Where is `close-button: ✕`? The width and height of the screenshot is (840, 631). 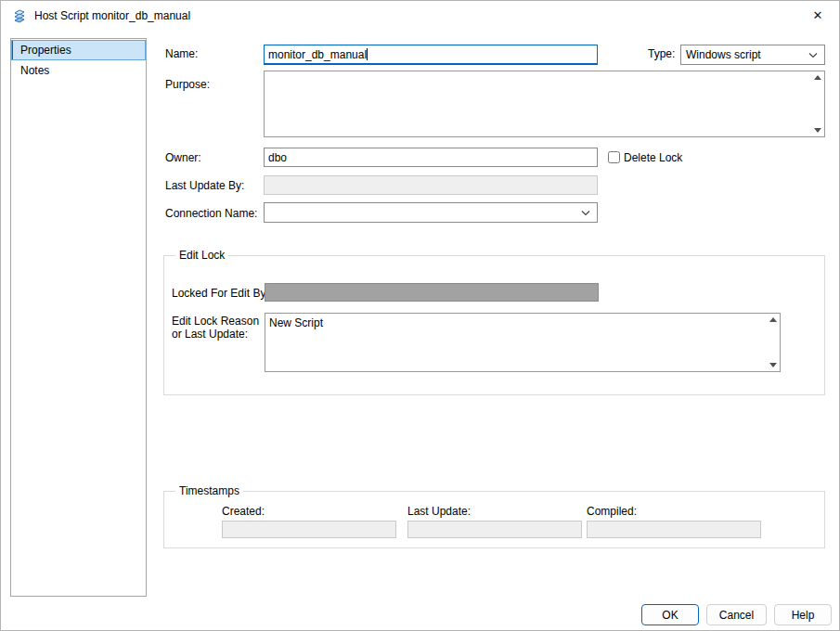
close-button: ✕ is located at coordinates (818, 16).